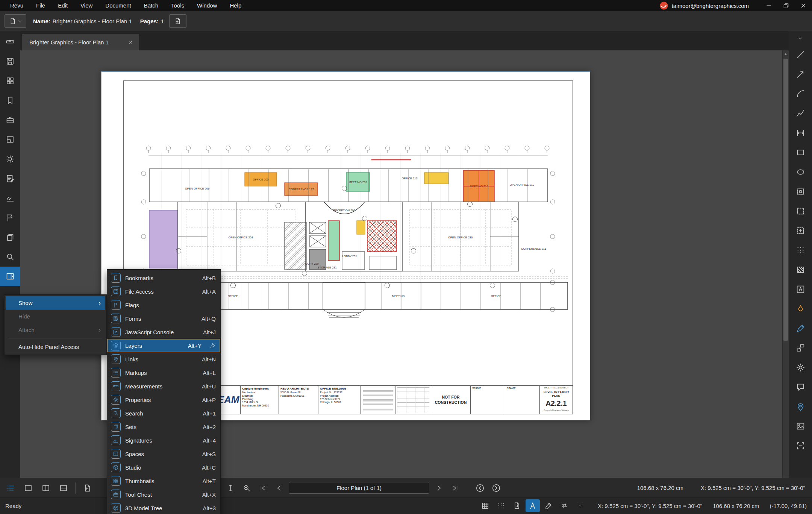 This screenshot has height=514, width=812. Describe the element at coordinates (46, 488) in the screenshot. I see `split-vertical-button` at that location.